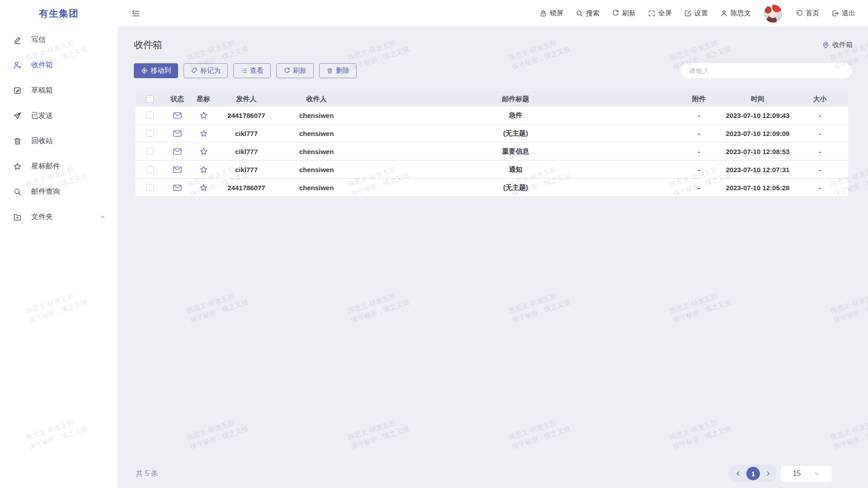 The height and width of the screenshot is (488, 868). I want to click on action-label: 退出, so click(849, 14).